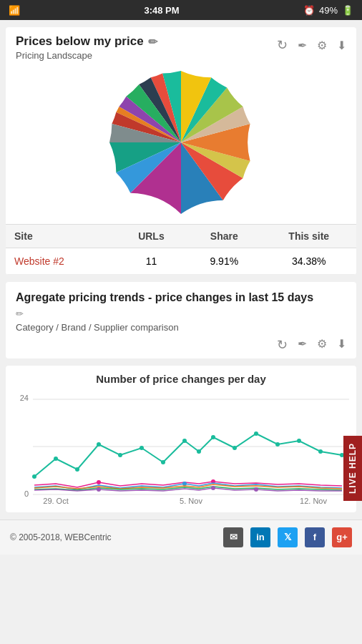  Describe the element at coordinates (309, 10) in the screenshot. I see `alarm-icon: ⏰` at that location.